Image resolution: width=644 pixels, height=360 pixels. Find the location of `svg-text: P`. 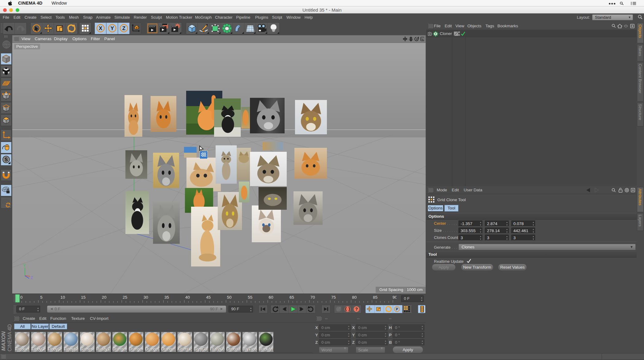

svg-text: P is located at coordinates (397, 309).